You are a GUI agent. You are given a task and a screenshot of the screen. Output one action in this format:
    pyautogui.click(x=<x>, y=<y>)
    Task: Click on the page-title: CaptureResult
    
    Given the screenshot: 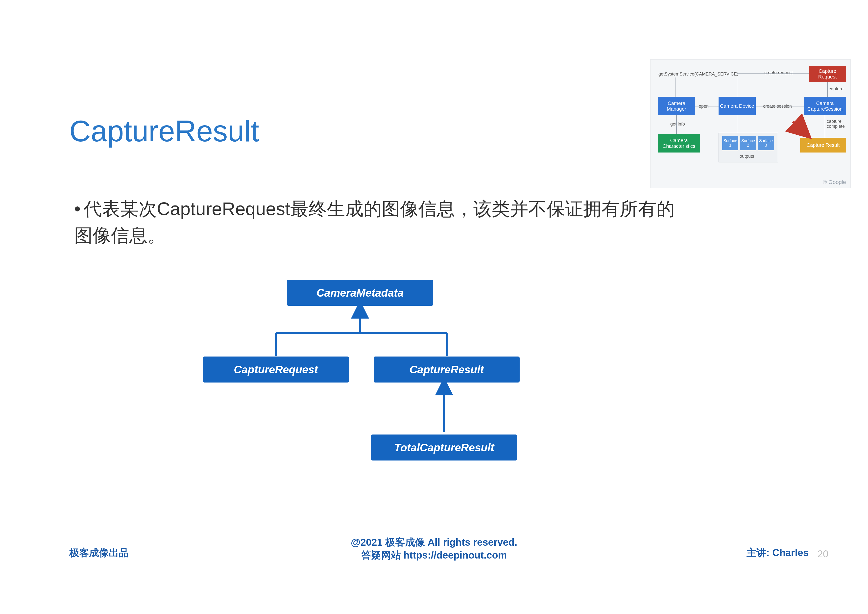 What is the action you would take?
    pyautogui.click(x=164, y=131)
    